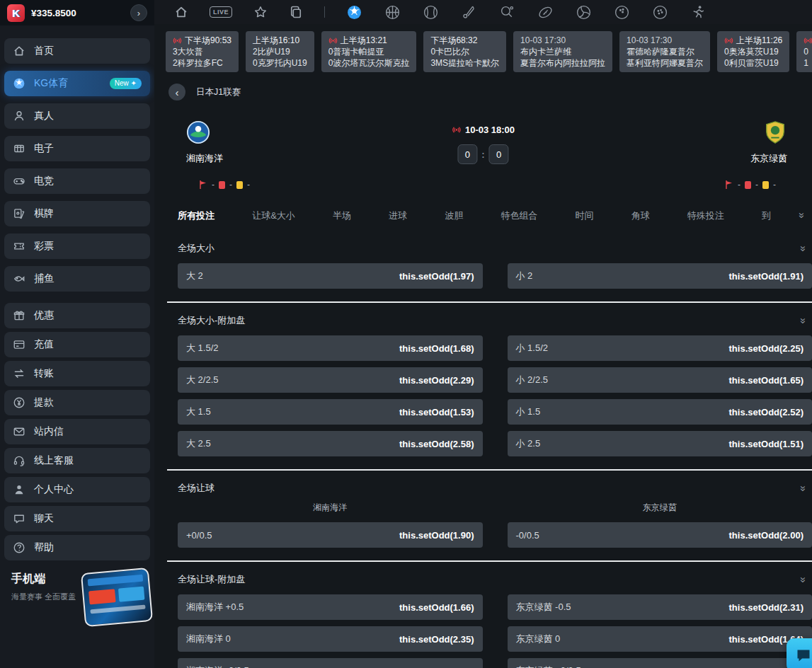 This screenshot has height=668, width=812. I want to click on away-score: 0, so click(499, 154).